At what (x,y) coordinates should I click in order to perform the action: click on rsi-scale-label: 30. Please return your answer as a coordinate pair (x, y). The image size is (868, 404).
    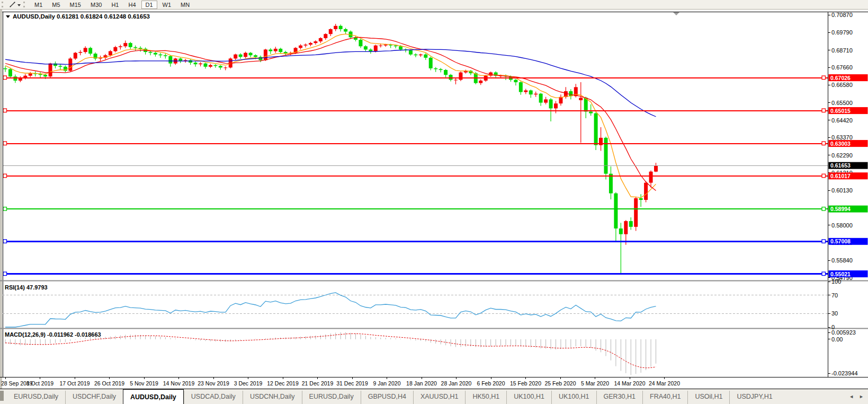
    Looking at the image, I should click on (835, 313).